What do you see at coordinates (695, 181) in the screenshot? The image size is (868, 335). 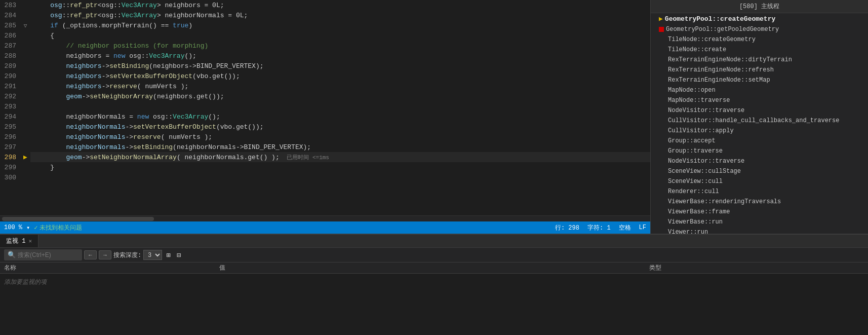 I see `call-stack-label: SceneView::cull` at bounding box center [695, 181].